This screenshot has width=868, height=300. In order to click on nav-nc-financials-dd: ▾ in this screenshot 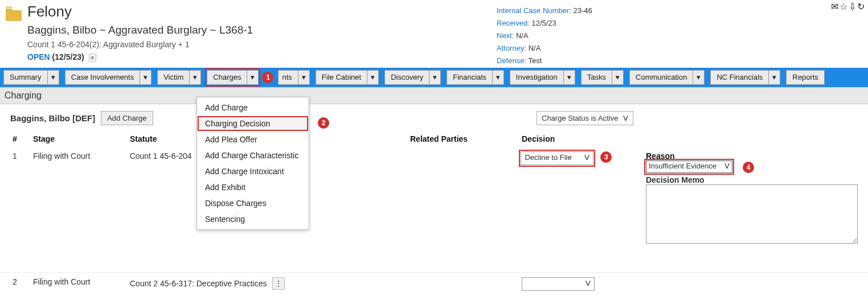, I will do `click(775, 77)`.